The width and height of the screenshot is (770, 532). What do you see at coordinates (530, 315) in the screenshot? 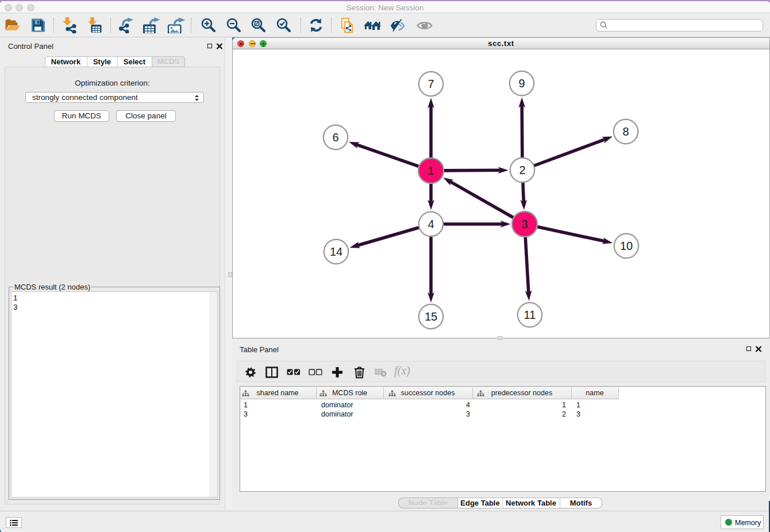
I see `svg-text: 11` at bounding box center [530, 315].